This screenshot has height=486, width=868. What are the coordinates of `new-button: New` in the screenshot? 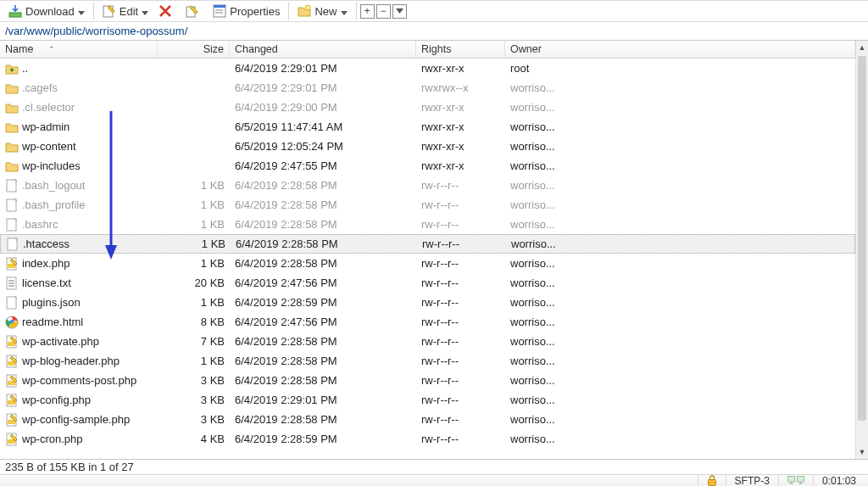 It's located at (322, 11).